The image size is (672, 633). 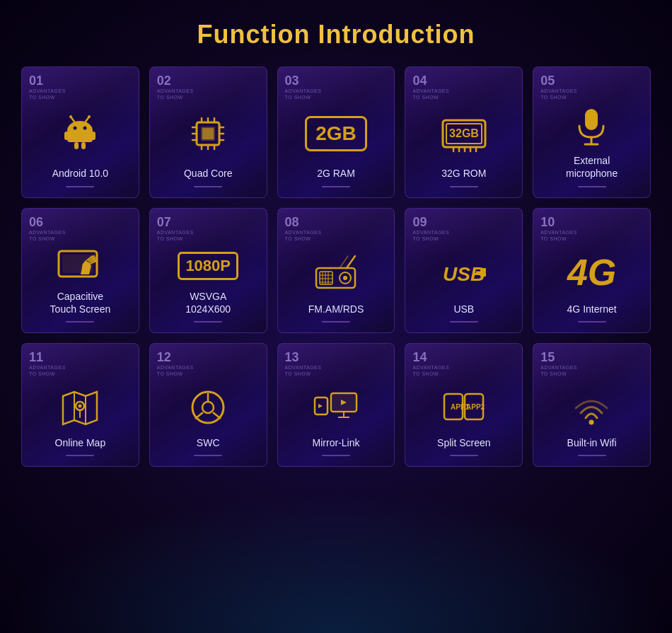 I want to click on card-number-14: 14, so click(x=419, y=357).